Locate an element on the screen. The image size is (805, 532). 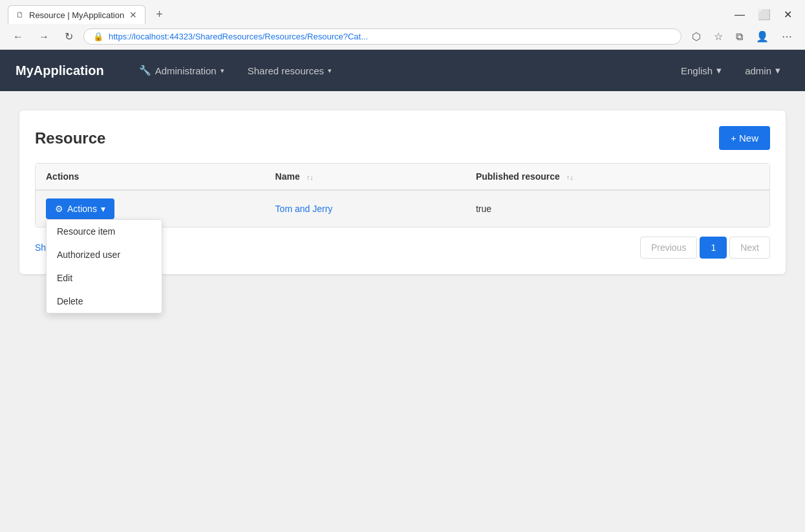
actions-dropdown-menu: Resource item Authorized user Edit Delet… is located at coordinates (104, 266).